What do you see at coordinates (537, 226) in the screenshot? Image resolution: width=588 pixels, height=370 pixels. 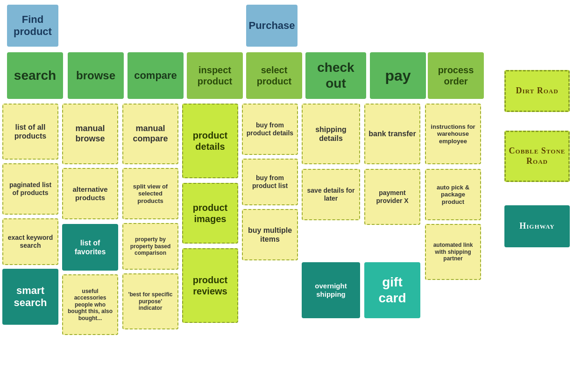 I see `highway: Highway` at bounding box center [537, 226].